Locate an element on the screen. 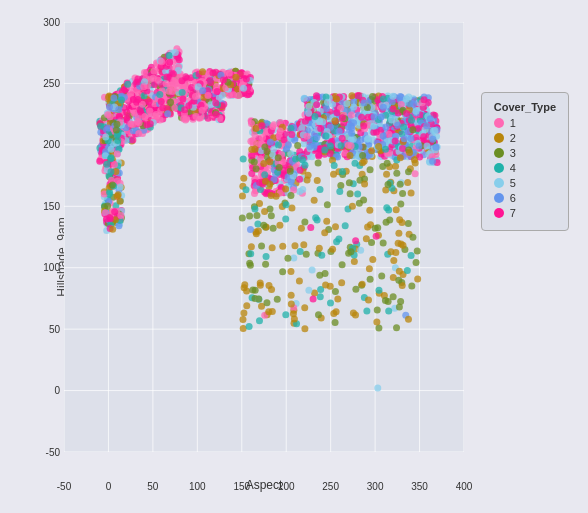 This screenshot has height=513, width=588. y-tick-label: 100 is located at coordinates (52, 268).